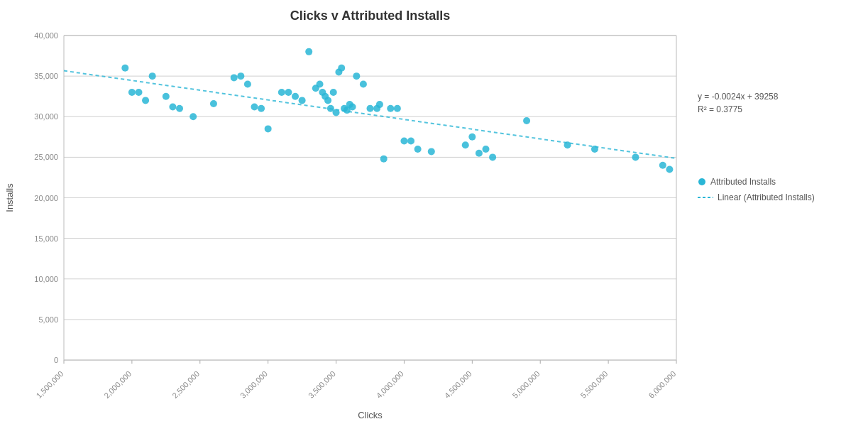  Describe the element at coordinates (46, 279) in the screenshot. I see `svg-text: 10,000` at that location.